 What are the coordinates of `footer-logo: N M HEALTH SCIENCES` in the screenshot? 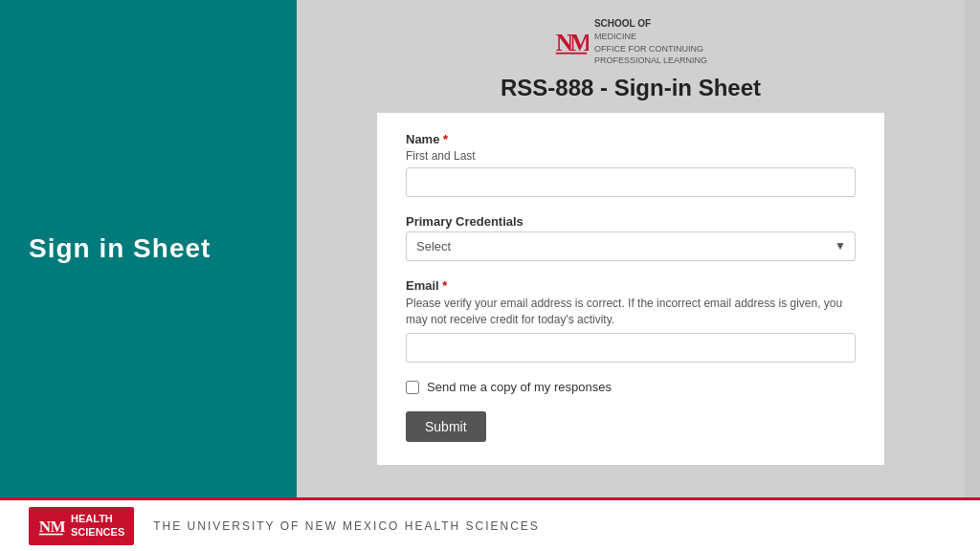 It's located at (81, 526).